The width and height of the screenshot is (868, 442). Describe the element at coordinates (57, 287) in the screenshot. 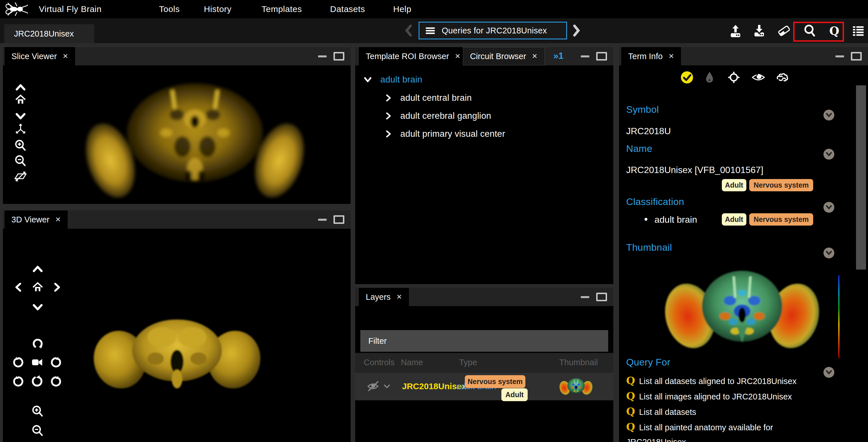

I see `pan-right-icon` at that location.